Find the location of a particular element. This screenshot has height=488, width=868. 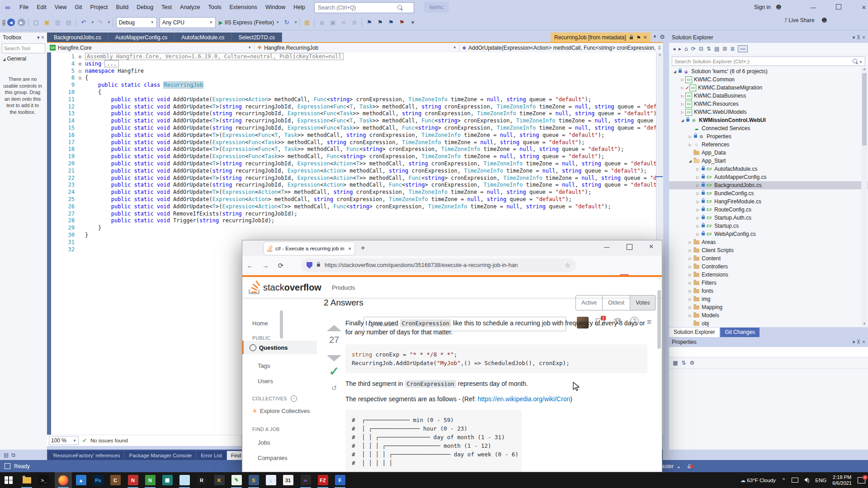

nav-forward-icon: ▶ is located at coordinates (22, 23).